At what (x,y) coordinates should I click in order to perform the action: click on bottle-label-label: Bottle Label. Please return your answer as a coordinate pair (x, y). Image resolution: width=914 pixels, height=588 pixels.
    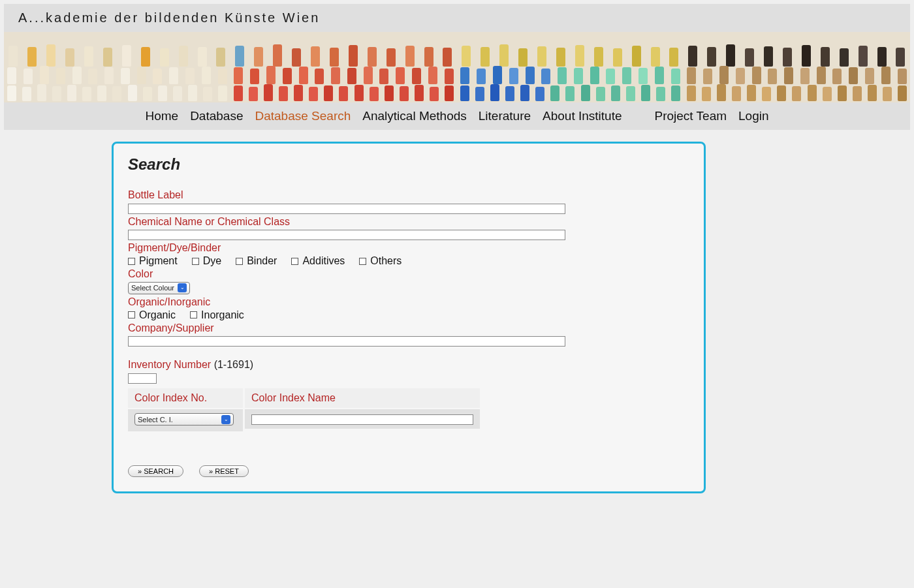
    Looking at the image, I should click on (409, 195).